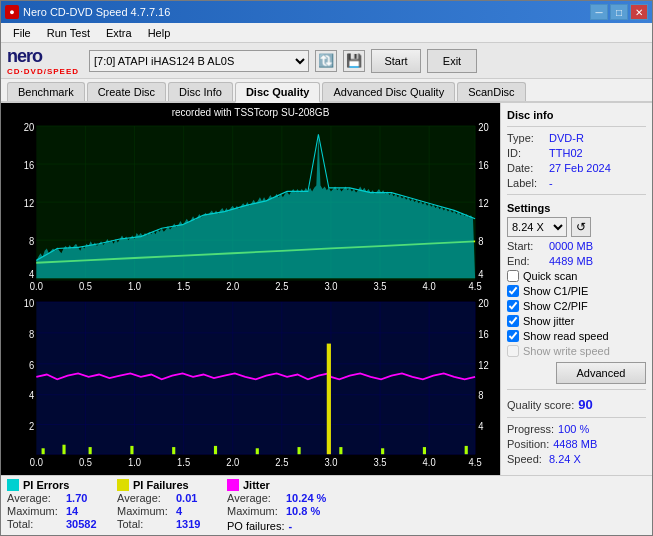 Image resolution: width=653 pixels, height=536 pixels. What do you see at coordinates (72, 511) in the screenshot?
I see `pi-errors-max-value: 14` at bounding box center [72, 511].